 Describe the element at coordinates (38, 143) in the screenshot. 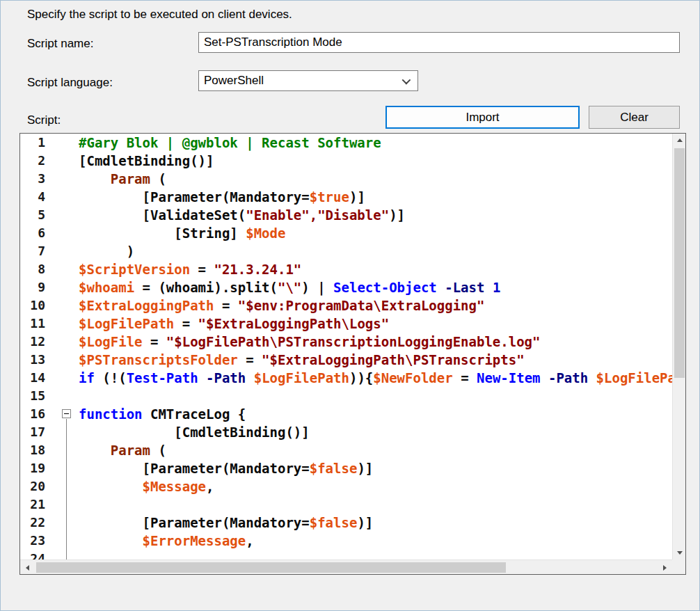

I see `line-number: 1` at that location.